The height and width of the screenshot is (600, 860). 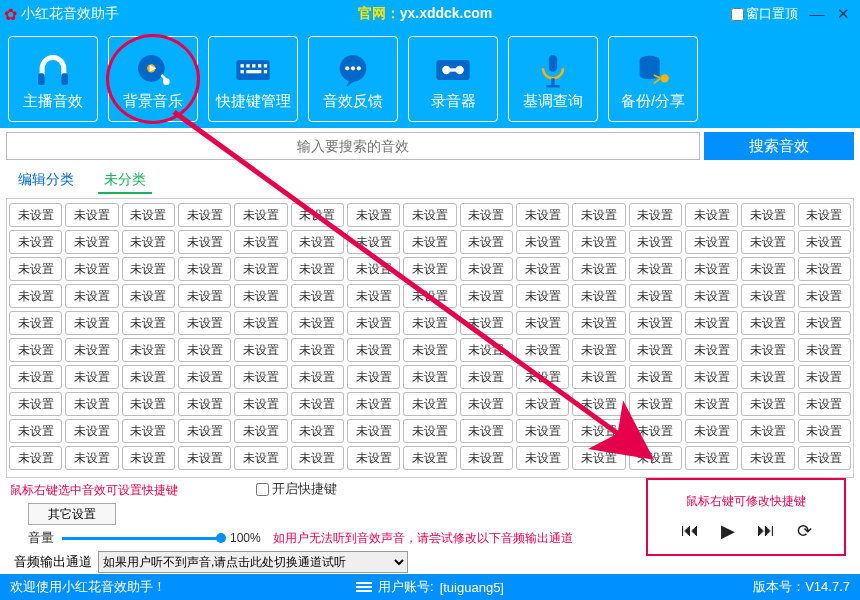 I want to click on toolbar-headphones: 主播音效, so click(x=53, y=79).